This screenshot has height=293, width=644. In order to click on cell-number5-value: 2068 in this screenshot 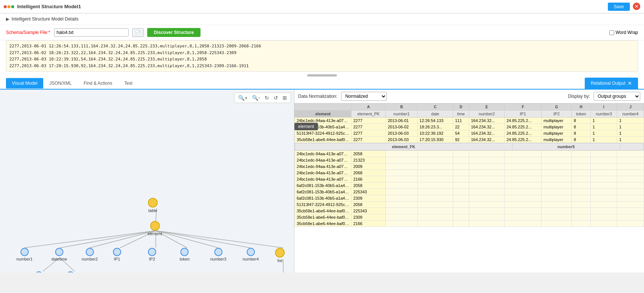, I will do `click(369, 173)`.